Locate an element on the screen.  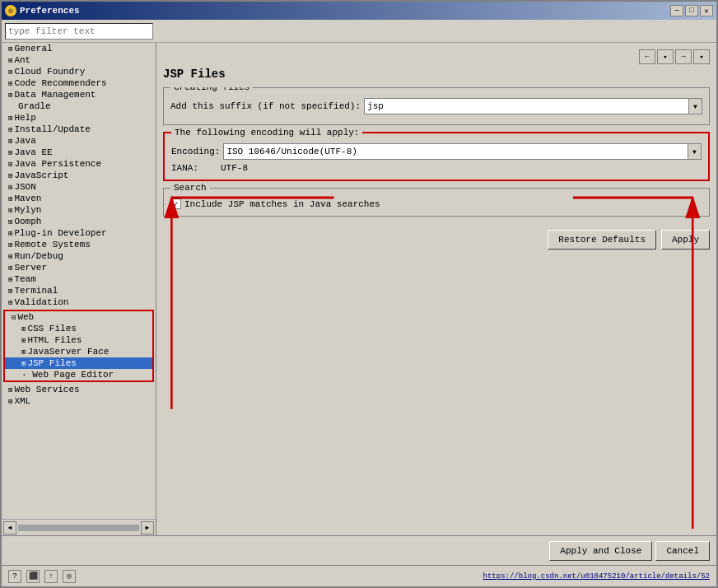
status-bar: ? ⬛ ↑ ◎ https://blog.csdn.net/u010475210… is located at coordinates (359, 576).